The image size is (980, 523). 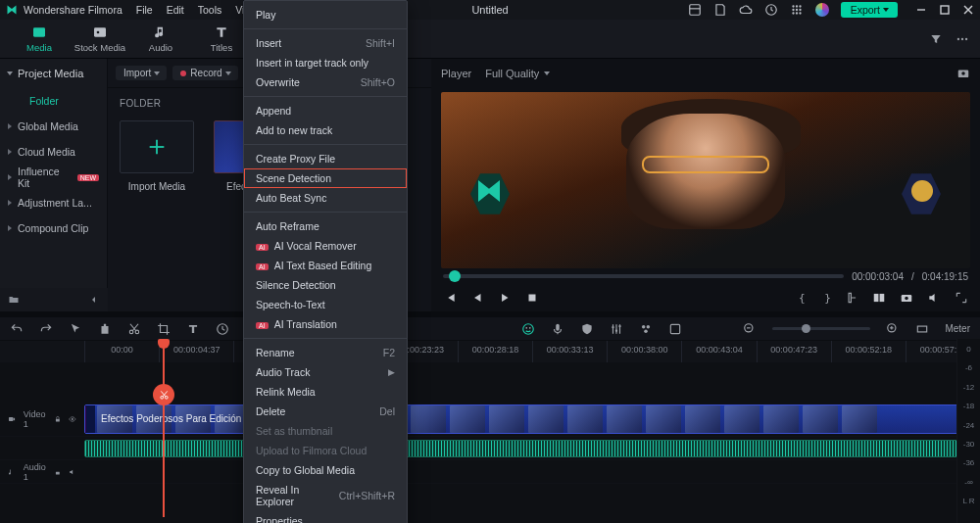 I want to click on ctx-item-properties: Properties, so click(x=325, y=517).